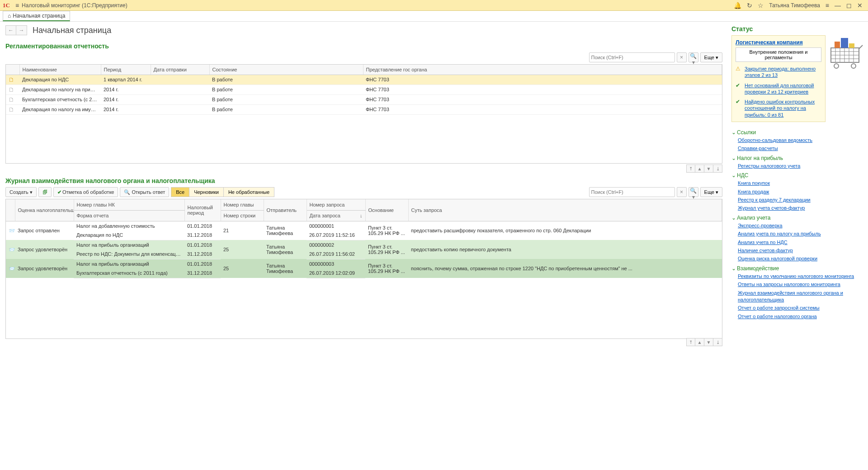 The width and height of the screenshot is (868, 470). I want to click on jcol-period: Налоговый период, so click(203, 210).